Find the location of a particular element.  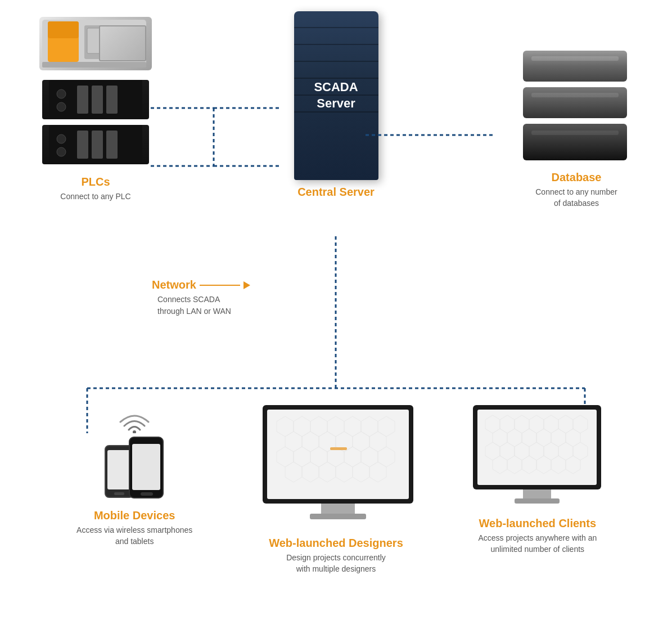

database-stack is located at coordinates (576, 108).